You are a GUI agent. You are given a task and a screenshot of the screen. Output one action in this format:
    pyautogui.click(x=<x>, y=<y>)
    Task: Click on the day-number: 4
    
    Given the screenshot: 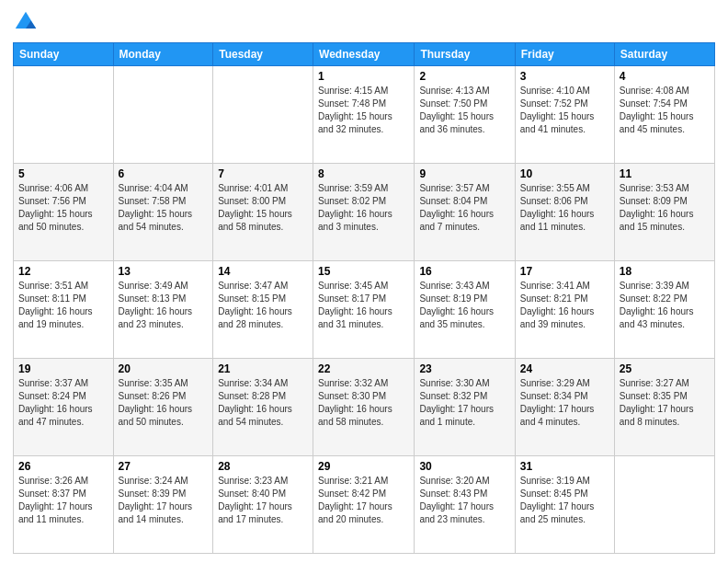 What is the action you would take?
    pyautogui.click(x=665, y=76)
    